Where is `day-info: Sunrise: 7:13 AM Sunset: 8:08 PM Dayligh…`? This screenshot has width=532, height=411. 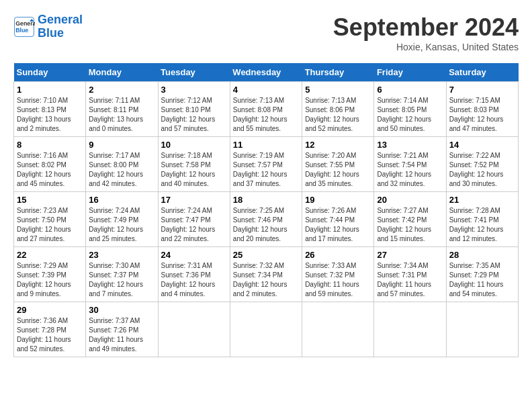 day-info: Sunrise: 7:13 AM Sunset: 8:08 PM Dayligh… is located at coordinates (266, 115).